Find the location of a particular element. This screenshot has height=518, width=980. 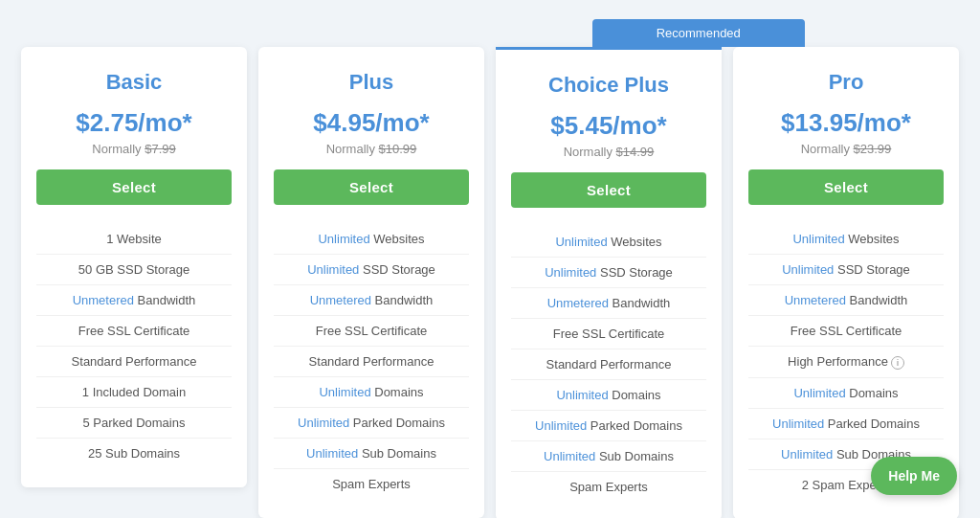

plan-name-pro: Pro is located at coordinates (846, 82).